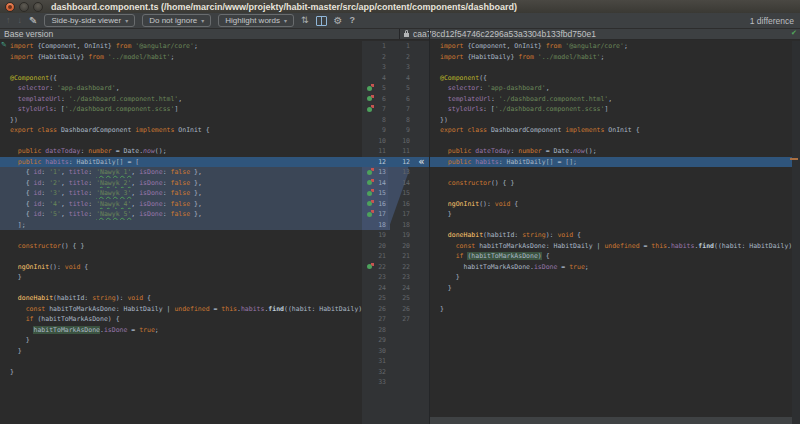 Image resolution: width=800 pixels, height=424 pixels. Describe the element at coordinates (181, 214) in the screenshot. I see `code-line: { id: '5', title: 'Nawyk 5', isDone: fal…` at that location.